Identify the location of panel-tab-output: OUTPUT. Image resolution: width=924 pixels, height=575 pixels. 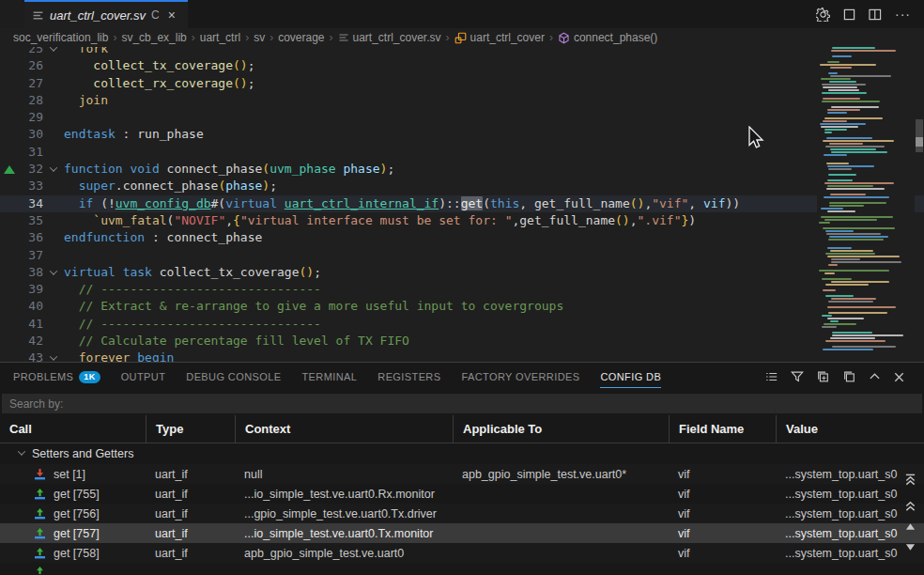
(144, 377).